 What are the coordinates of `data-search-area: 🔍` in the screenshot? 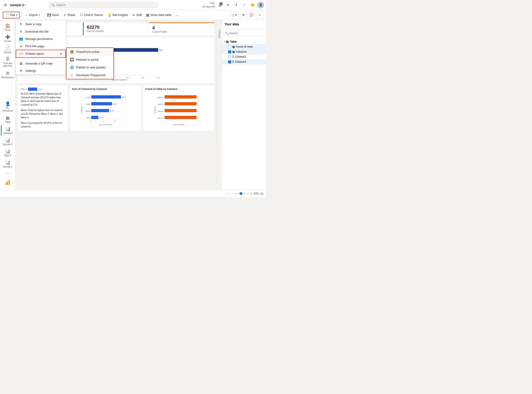 It's located at (244, 33).